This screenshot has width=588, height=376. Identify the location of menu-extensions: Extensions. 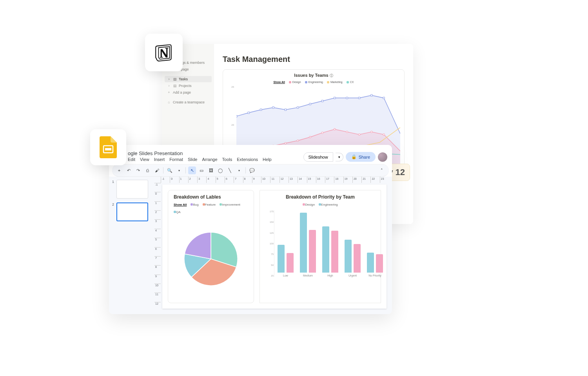
(247, 159).